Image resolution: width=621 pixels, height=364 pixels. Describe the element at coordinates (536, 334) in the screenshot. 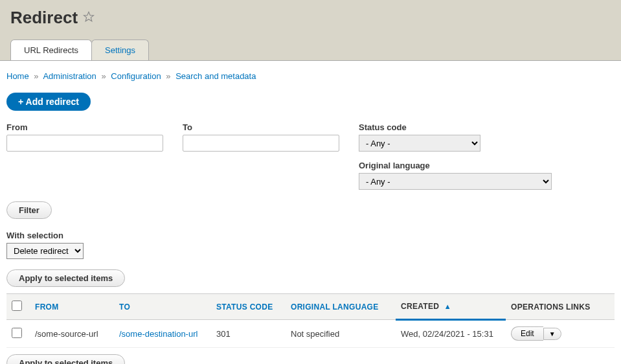

I see `ops-group: Edit ▼` at that location.